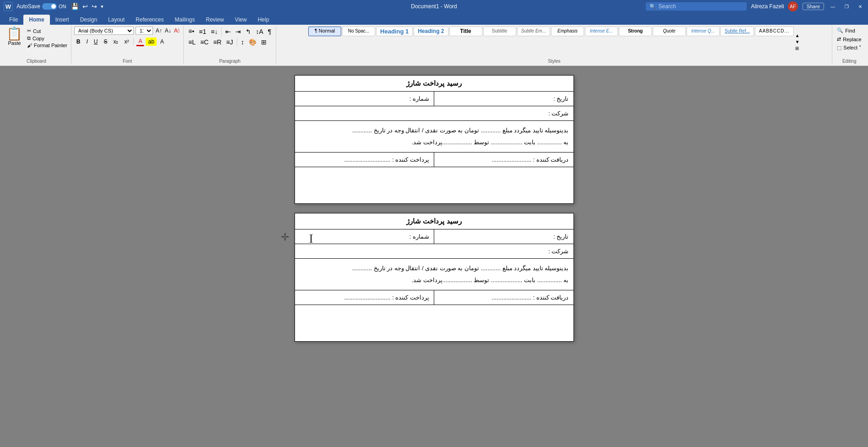 Image resolution: width=868 pixels, height=447 pixels. What do you see at coordinates (696, 6) in the screenshot?
I see `search-bar: 🔍 Search` at bounding box center [696, 6].